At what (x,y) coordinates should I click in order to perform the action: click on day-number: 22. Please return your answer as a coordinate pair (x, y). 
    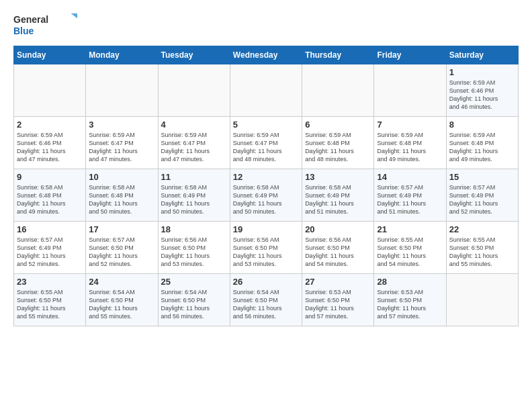
    Looking at the image, I should click on (482, 230).